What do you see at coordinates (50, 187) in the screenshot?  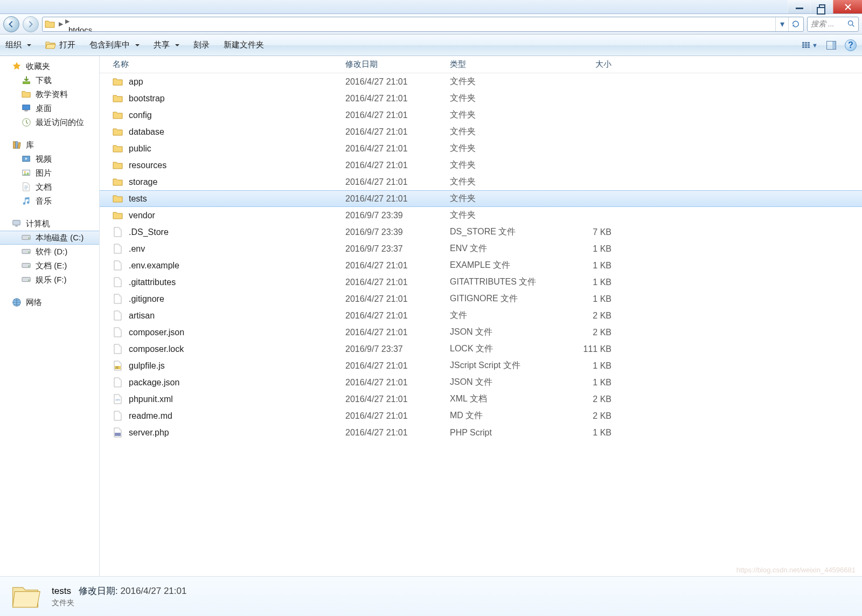 I see `tree-item: 文档` at bounding box center [50, 187].